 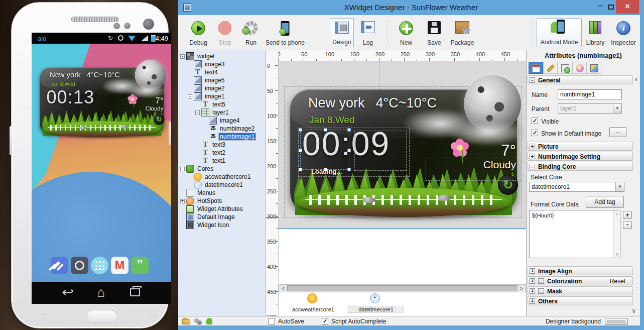 What do you see at coordinates (197, 320) in the screenshot?
I see `gears-icon` at bounding box center [197, 320].